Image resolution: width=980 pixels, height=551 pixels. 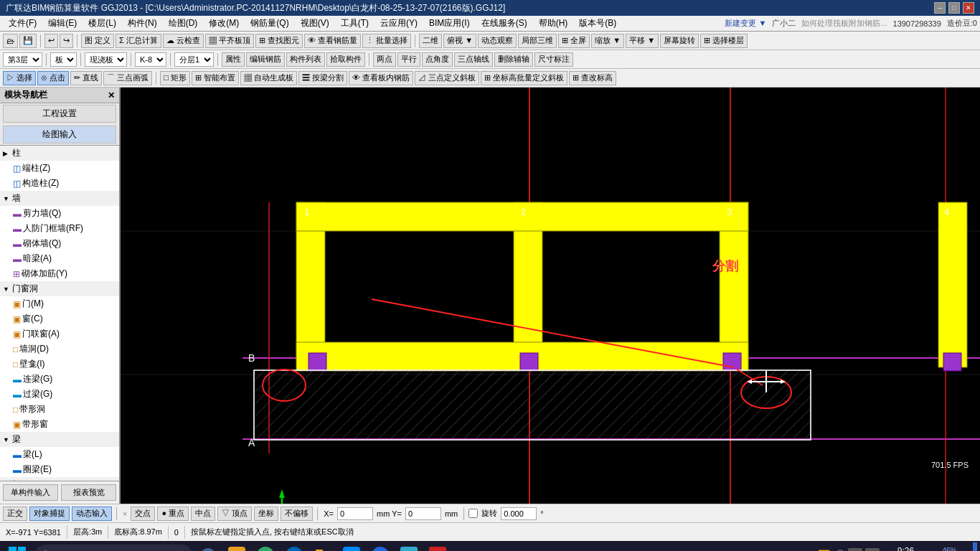 I want to click on view-rebar-btn: 👁 查看钢筋量, so click(x=333, y=41).